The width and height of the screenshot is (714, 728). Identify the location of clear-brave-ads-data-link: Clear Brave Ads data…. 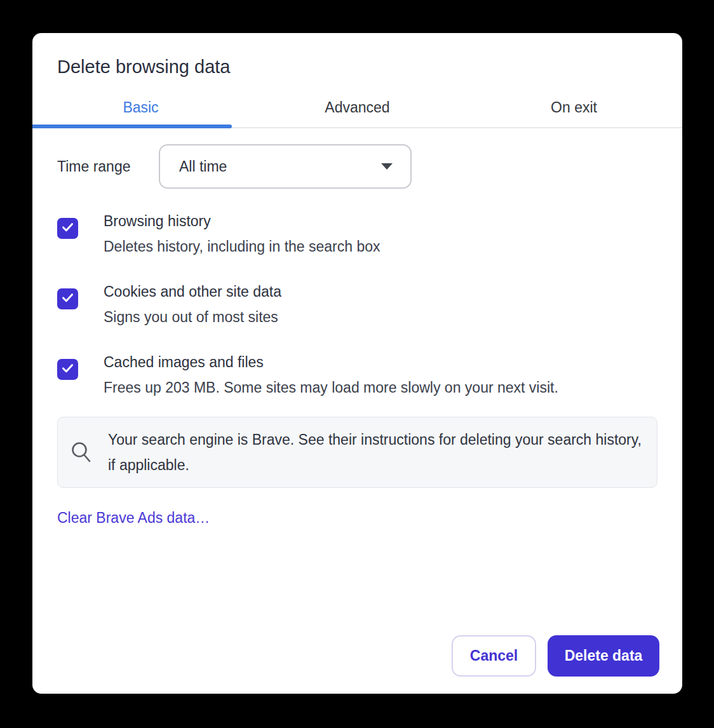
(133, 518).